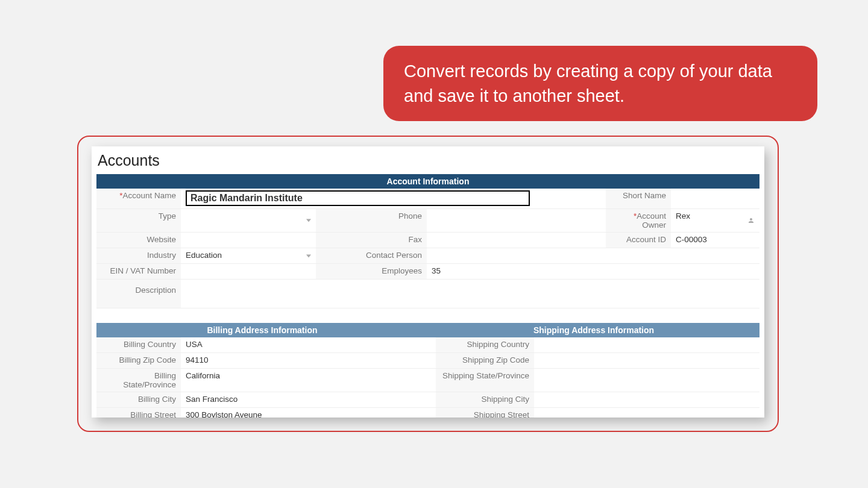 The height and width of the screenshot is (488, 868). I want to click on label-shipping-zip: Shipping Zip Code, so click(485, 360).